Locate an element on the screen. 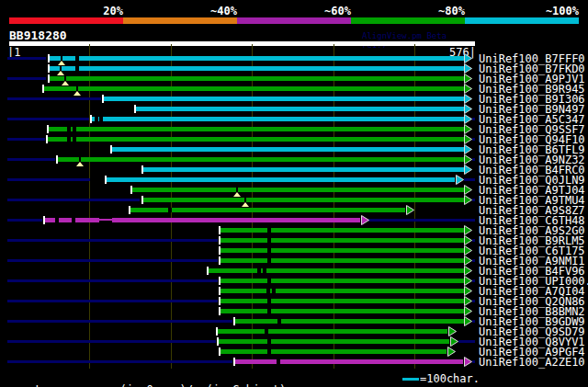  identity-scale-label: ~60% is located at coordinates (338, 11).